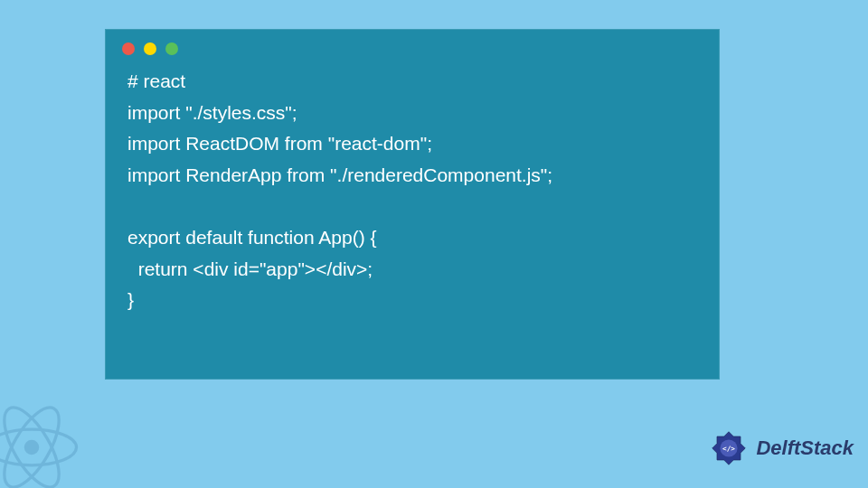 The width and height of the screenshot is (868, 488). What do you see at coordinates (805, 448) in the screenshot?
I see `brand-name: DelftStack` at bounding box center [805, 448].